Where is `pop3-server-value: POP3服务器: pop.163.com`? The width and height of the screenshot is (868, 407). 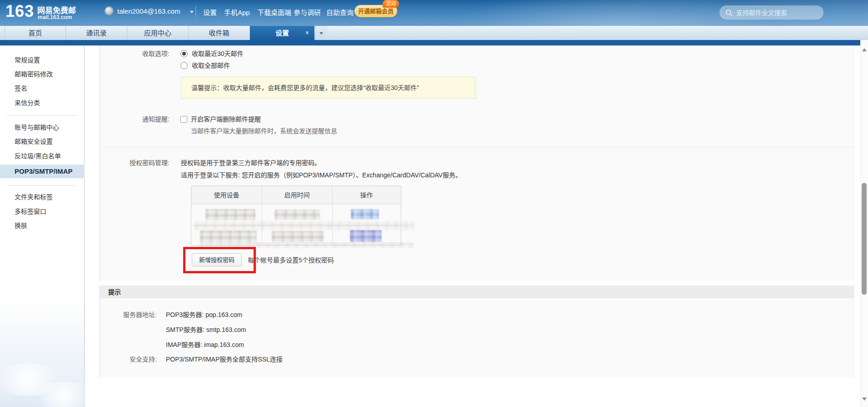 pop3-server-value: POP3服务器: pop.163.com is located at coordinates (204, 315).